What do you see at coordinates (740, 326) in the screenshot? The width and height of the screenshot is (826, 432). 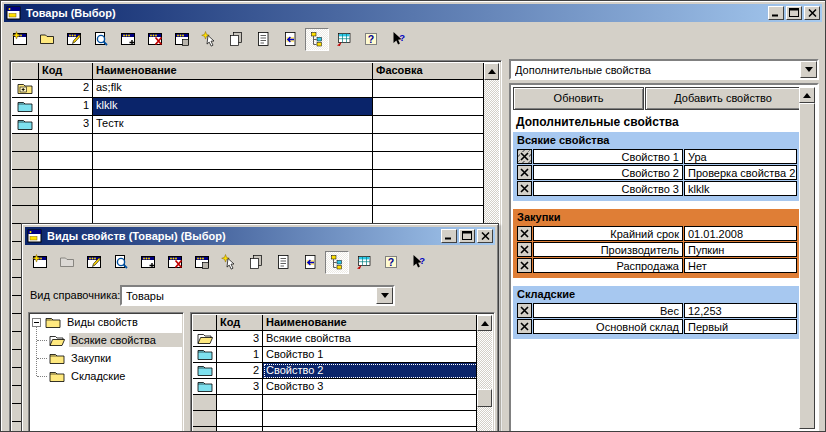 I see `property-value: Первый` at bounding box center [740, 326].